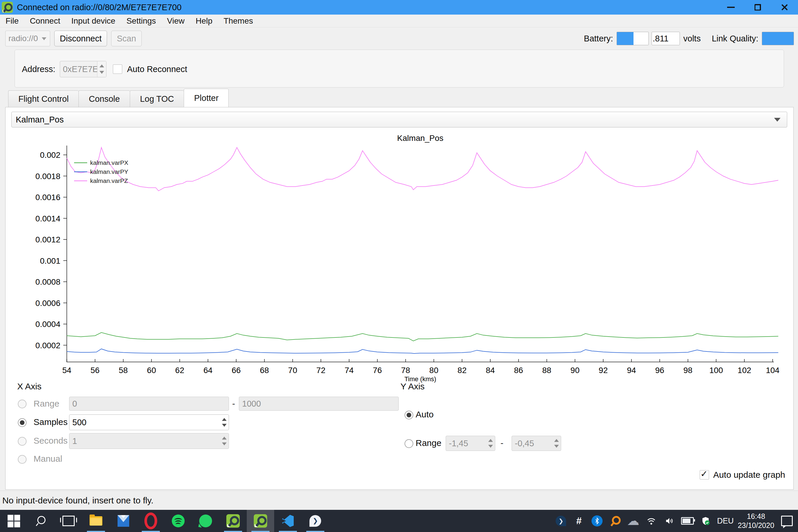 The image size is (798, 532). I want to click on menu-themes: Themes, so click(238, 21).